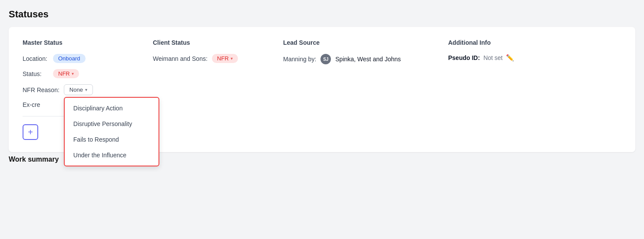 This screenshot has width=644, height=239. What do you see at coordinates (218, 90) in the screenshot?
I see `client-status-col: Client Status Weimann and Sons: NFR ▾` at bounding box center [218, 90].